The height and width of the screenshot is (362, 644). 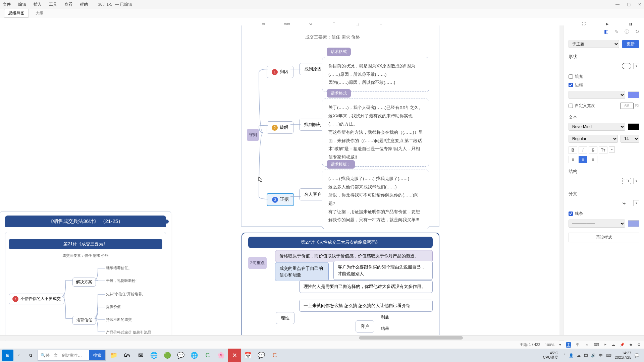 I want to click on preview-card: 《销售成交兵法36计》 （21-25） 第21计《成交三要素》 成交三要素：信任…, so click(x=86, y=280).